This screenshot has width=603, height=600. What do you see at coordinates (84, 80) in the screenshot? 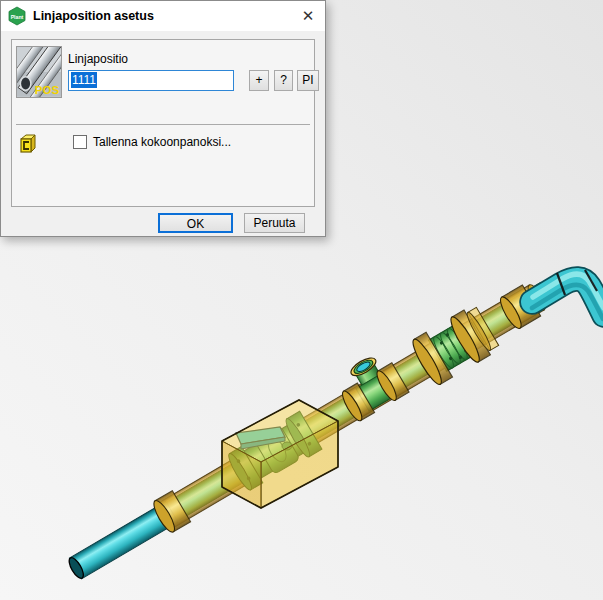
I see `input-selected-text: 1111` at bounding box center [84, 80].